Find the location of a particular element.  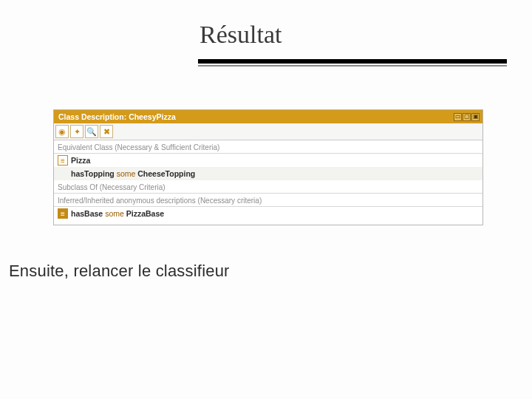

inferred-row: ≡ hasBase some PizzaBase is located at coordinates (268, 214).